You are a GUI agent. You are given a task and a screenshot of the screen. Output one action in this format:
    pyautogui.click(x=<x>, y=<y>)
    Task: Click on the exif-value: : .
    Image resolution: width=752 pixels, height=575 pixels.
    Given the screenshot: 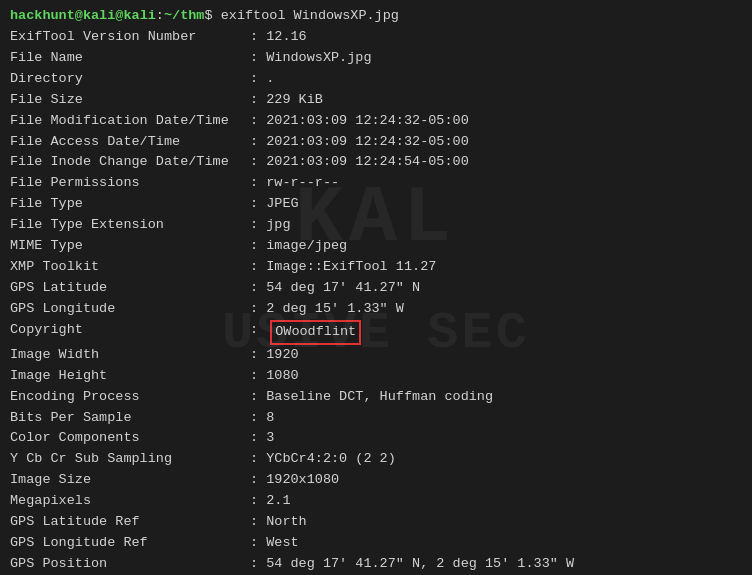 What is the action you would take?
    pyautogui.click(x=262, y=80)
    